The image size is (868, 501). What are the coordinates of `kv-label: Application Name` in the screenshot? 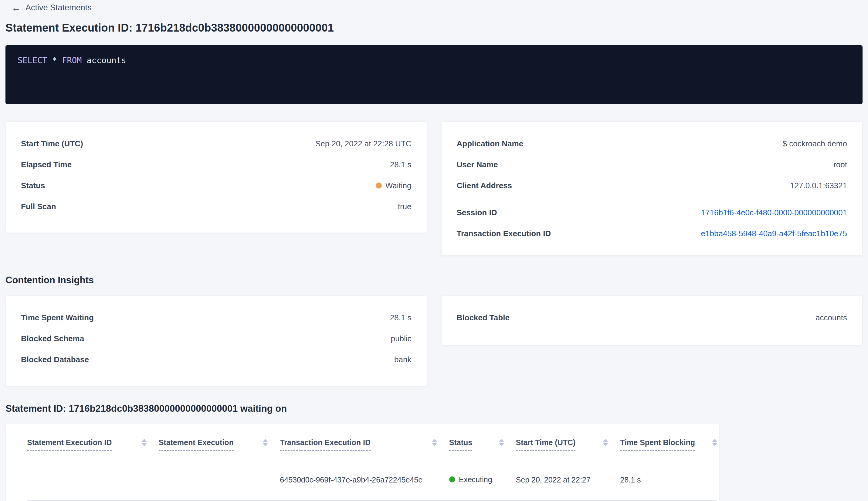 It's located at (490, 144).